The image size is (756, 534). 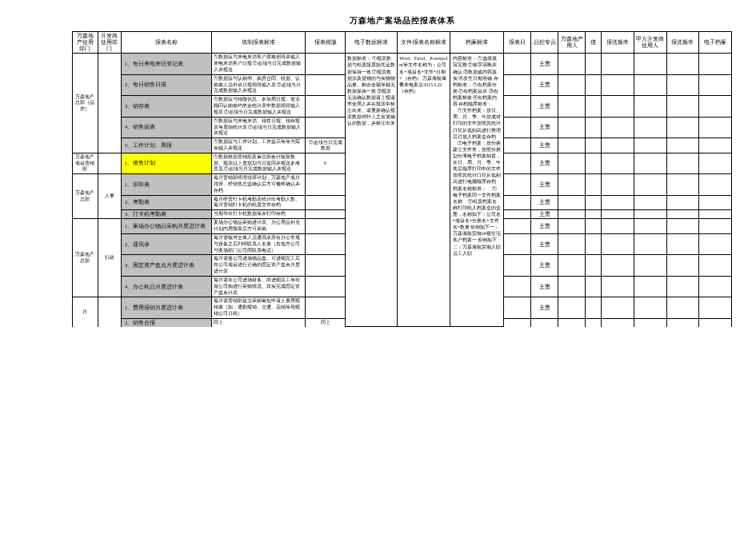 What do you see at coordinates (258, 203) in the screenshot?
I see `report-std: 每月经营打卡机考勤表统计出考勤人数、每月营销打卡机的纸质文件存档` at bounding box center [258, 203].